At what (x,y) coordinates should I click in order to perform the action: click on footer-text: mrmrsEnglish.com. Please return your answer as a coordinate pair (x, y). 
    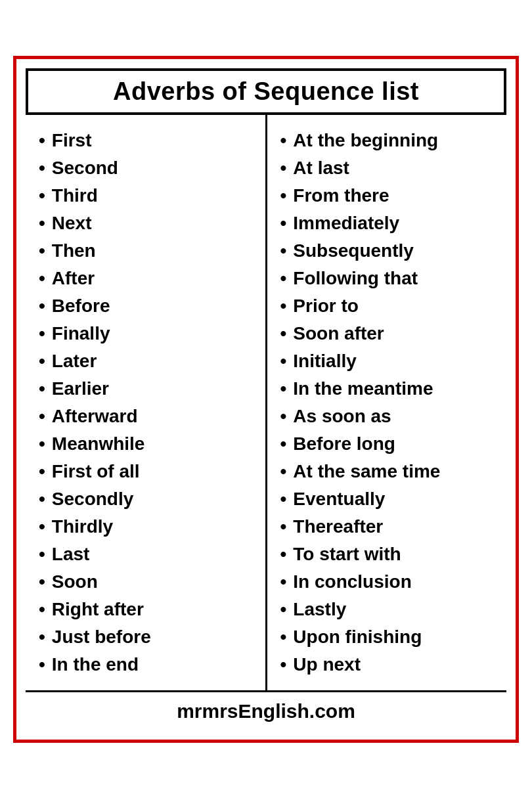
    Looking at the image, I should click on (266, 711).